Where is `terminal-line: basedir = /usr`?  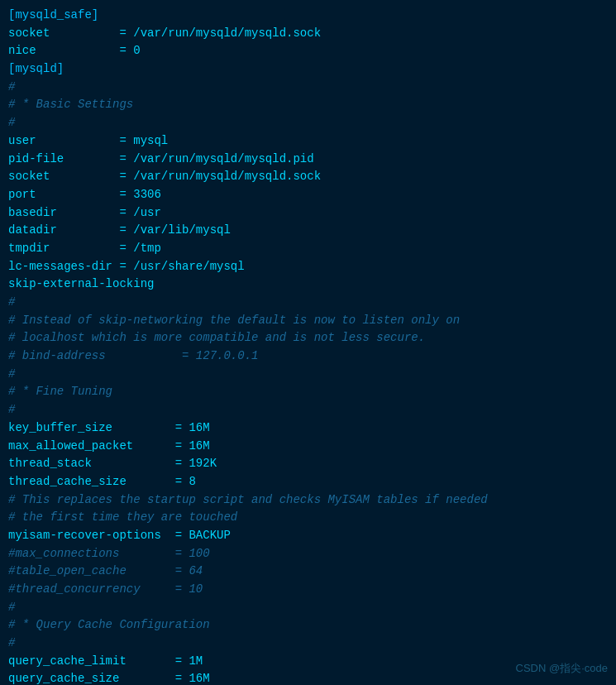 terminal-line: basedir = /usr is located at coordinates (308, 213).